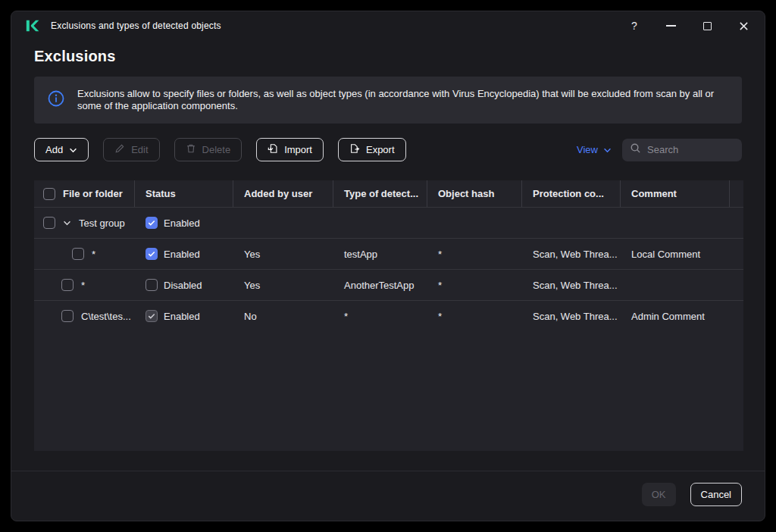 This screenshot has height=532, width=776. What do you see at coordinates (372, 150) in the screenshot?
I see `export-button: Export` at bounding box center [372, 150].